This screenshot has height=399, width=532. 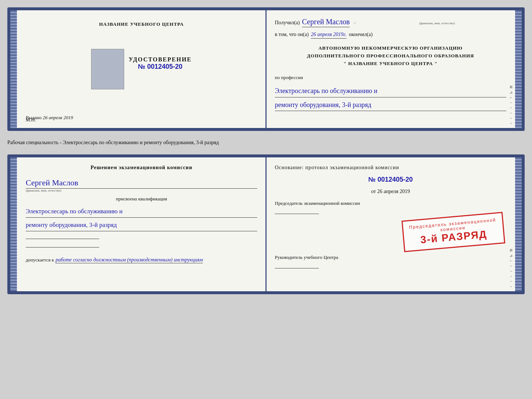 What do you see at coordinates (511, 107) in the screenshot?
I see `deco-dash2: –` at bounding box center [511, 107].